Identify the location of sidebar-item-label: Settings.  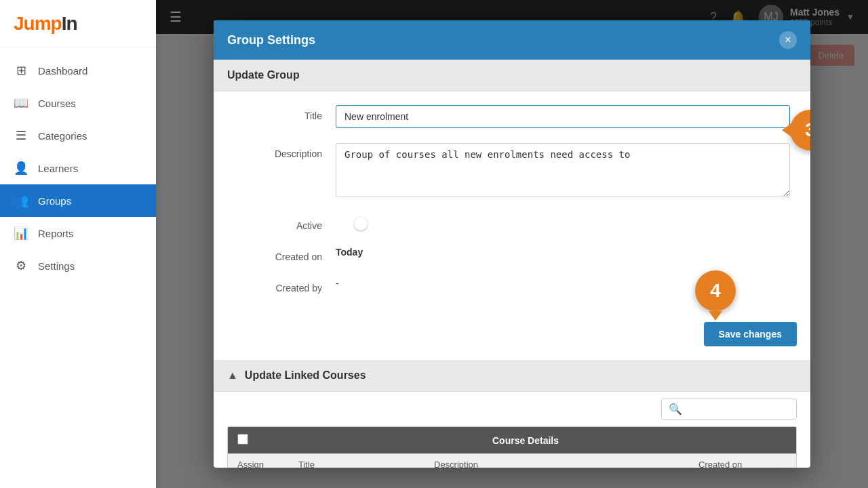
(56, 266).